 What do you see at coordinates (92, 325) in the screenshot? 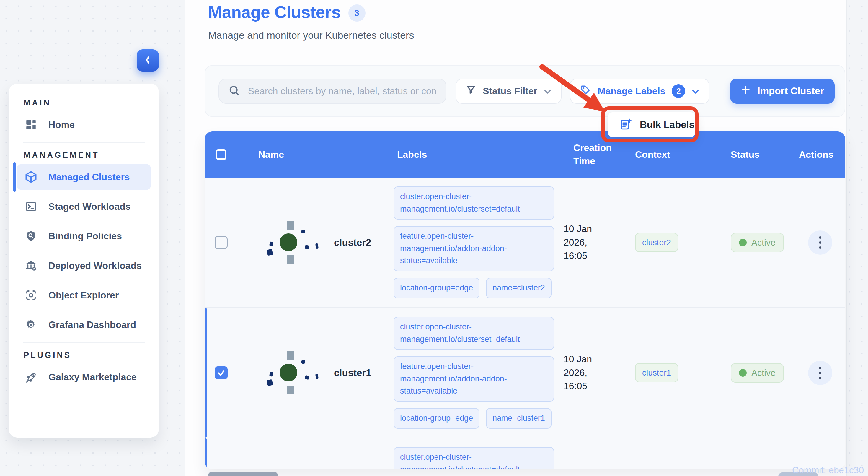
I see `sidebar-item-label: Grafana Dashboard` at bounding box center [92, 325].